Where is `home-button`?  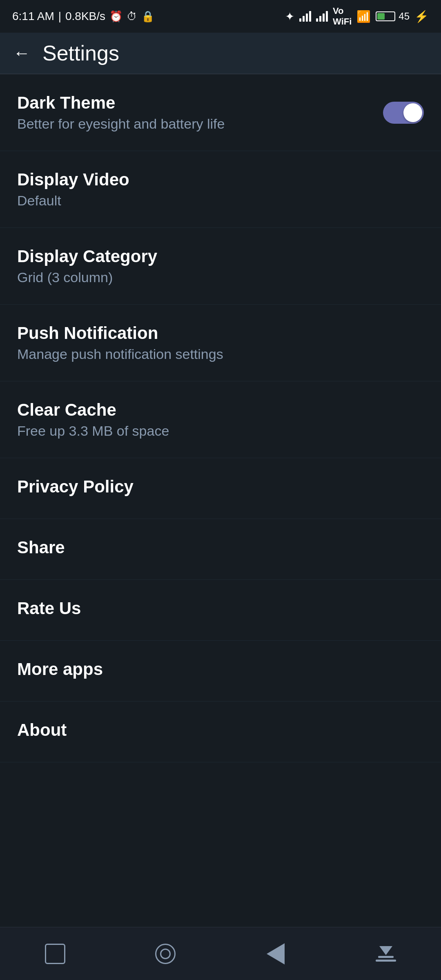 home-button is located at coordinates (165, 954).